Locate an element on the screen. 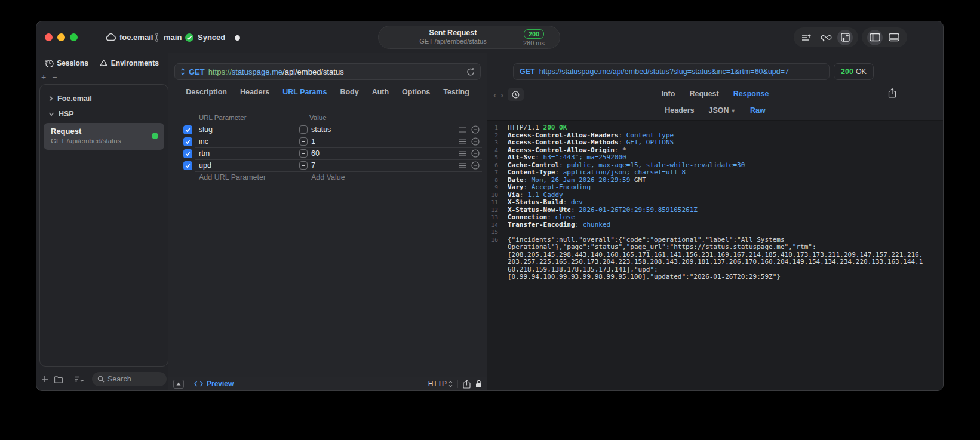 The height and width of the screenshot is (440, 980). response-subtab-json: JSON ▼ is located at coordinates (723, 110).